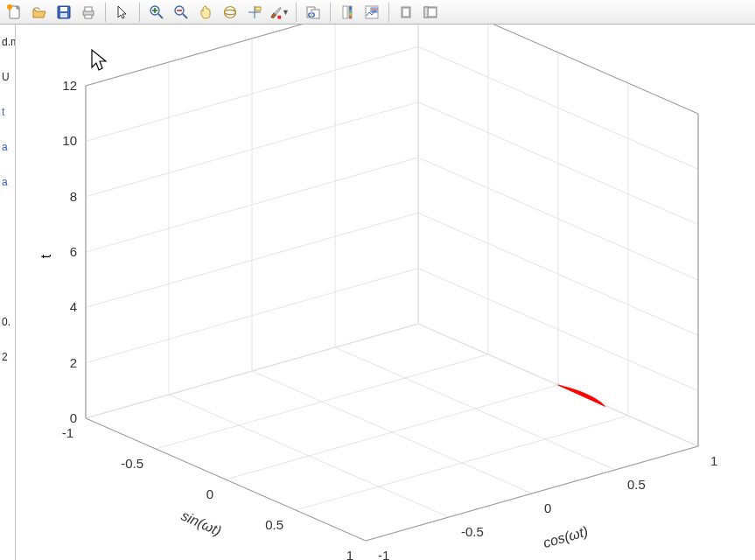 The height and width of the screenshot is (560, 755). Describe the element at coordinates (70, 86) in the screenshot. I see `svg-text: 12` at that location.